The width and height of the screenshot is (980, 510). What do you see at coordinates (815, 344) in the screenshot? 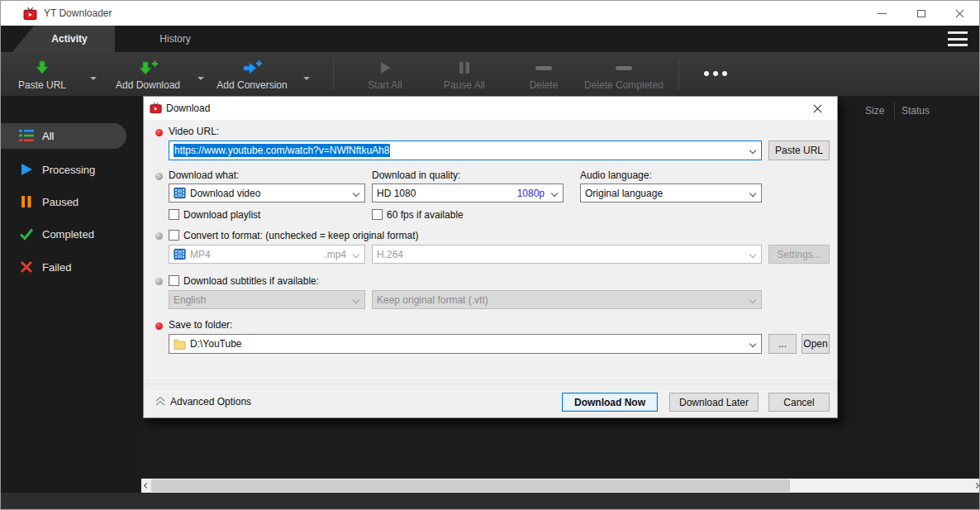
I see `open-folder-label: Open` at bounding box center [815, 344].